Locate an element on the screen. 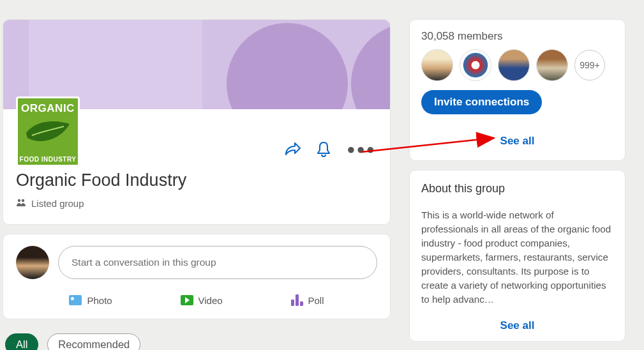 This screenshot has width=644, height=350. logo-text-top: ORGANIC is located at coordinates (48, 109).